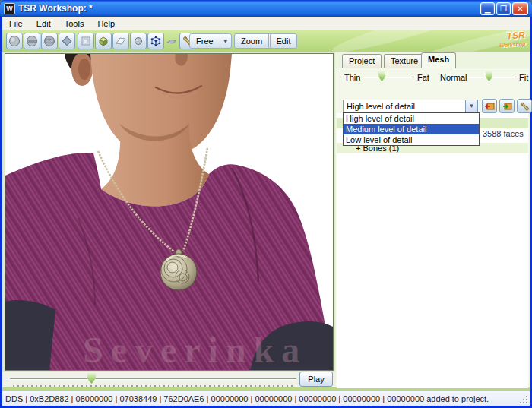 This screenshot has height=408, width=532. What do you see at coordinates (211, 41) in the screenshot?
I see `camera-mode-dropdown: Free ▼` at bounding box center [211, 41].